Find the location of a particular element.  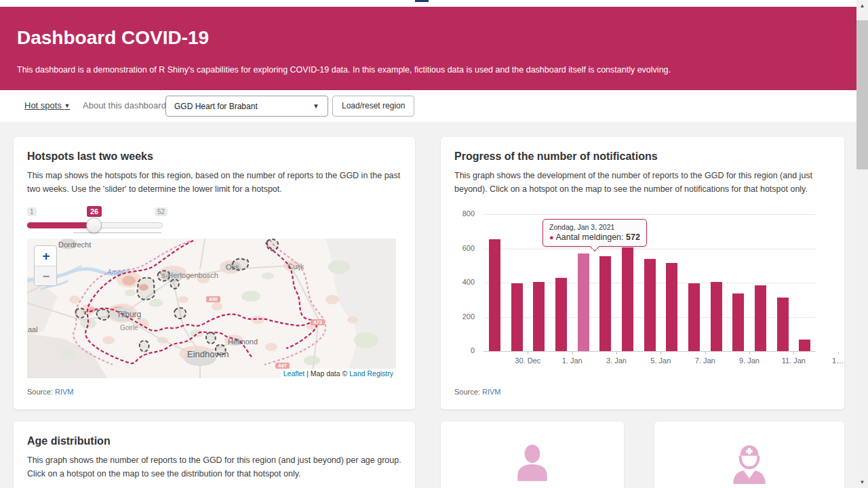

slider-max-label: 52 is located at coordinates (161, 211).